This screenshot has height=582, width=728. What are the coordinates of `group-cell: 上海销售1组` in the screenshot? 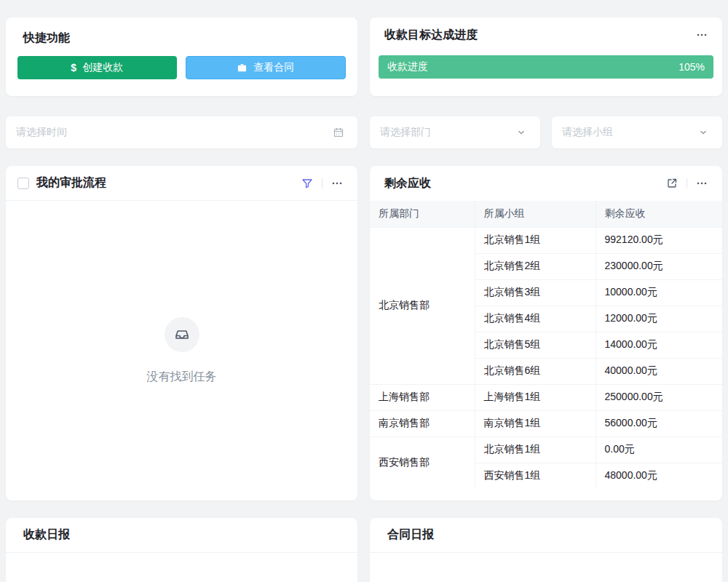 It's located at (535, 397).